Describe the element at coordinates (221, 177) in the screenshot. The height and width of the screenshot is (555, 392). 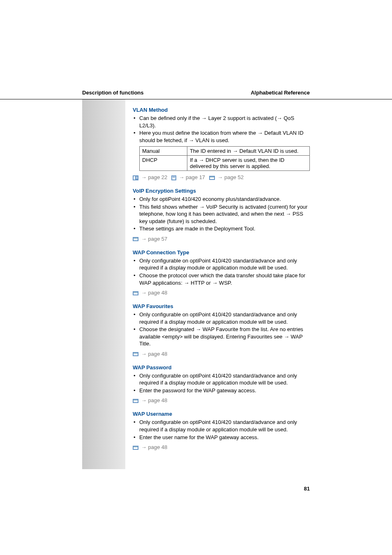
I see `refs-vlan: → page 22 → page 17 → page 52` at that location.